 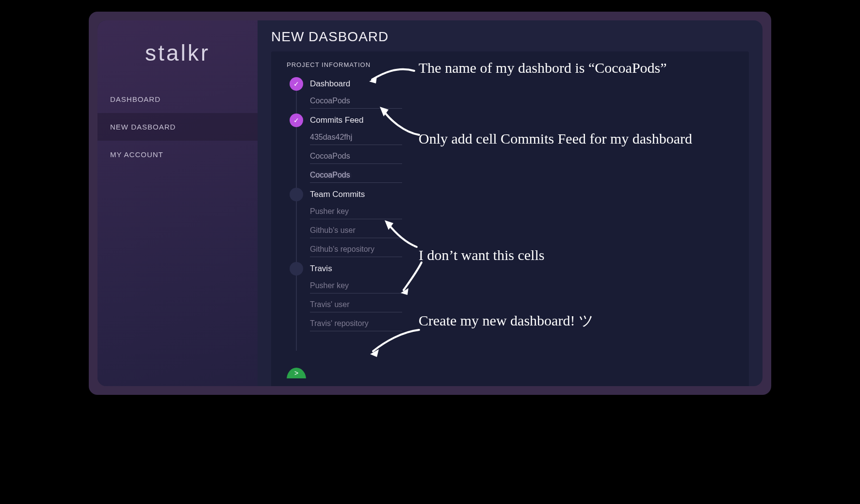 What do you see at coordinates (511, 148) in the screenshot?
I see `step-commits-feed: ✓ Commits Feed` at bounding box center [511, 148].